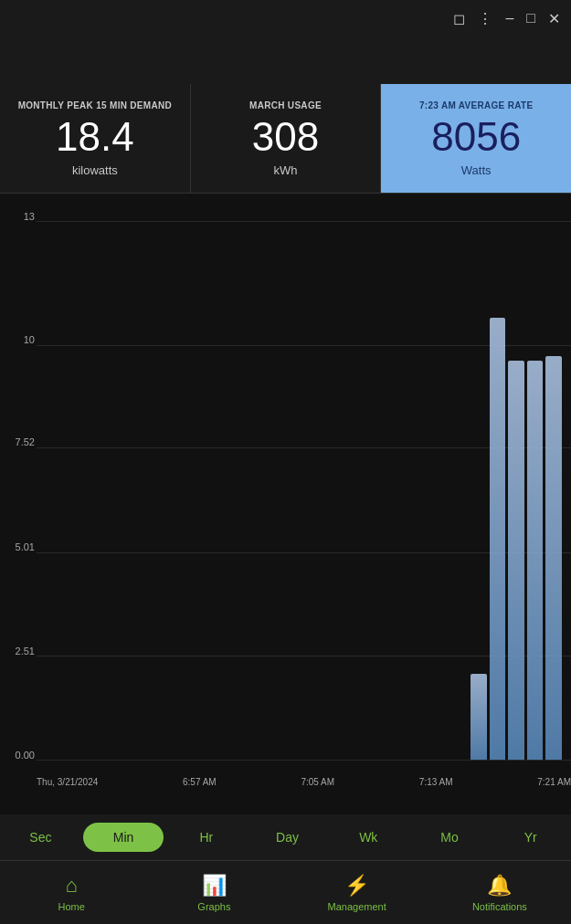  I want to click on x-label-4: 7:21 AM, so click(554, 782).